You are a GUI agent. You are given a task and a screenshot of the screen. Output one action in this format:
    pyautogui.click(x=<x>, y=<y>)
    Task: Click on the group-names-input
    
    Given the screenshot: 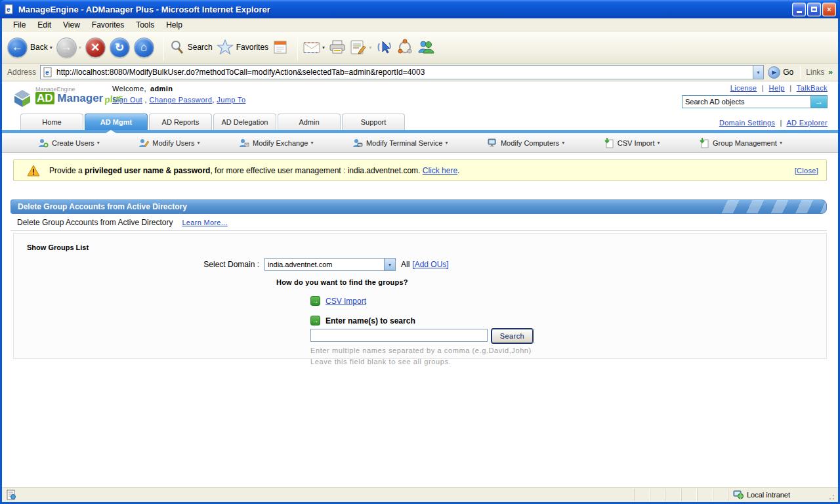 What is the action you would take?
    pyautogui.click(x=399, y=335)
    